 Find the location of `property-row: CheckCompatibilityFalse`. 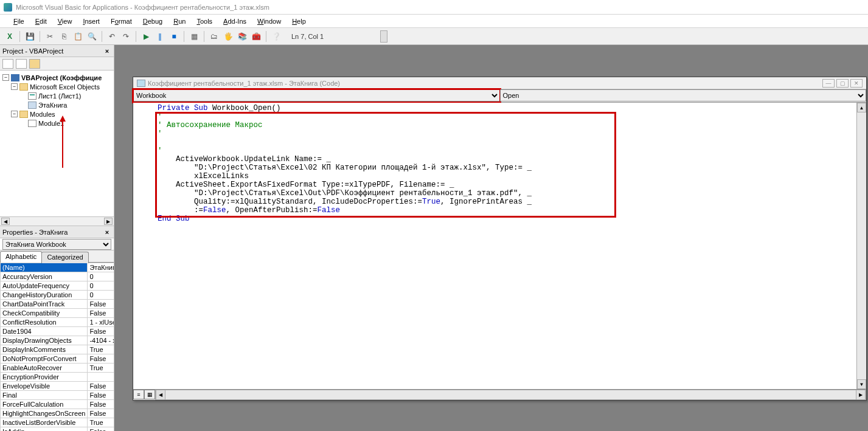

property-row: CheckCompatibilityFalse is located at coordinates (57, 314).